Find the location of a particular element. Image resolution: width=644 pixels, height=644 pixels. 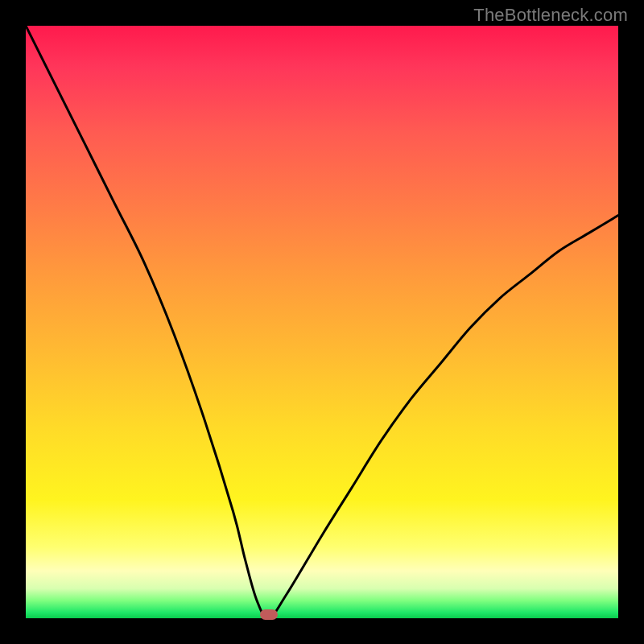

optimum-marker is located at coordinates (269, 615).